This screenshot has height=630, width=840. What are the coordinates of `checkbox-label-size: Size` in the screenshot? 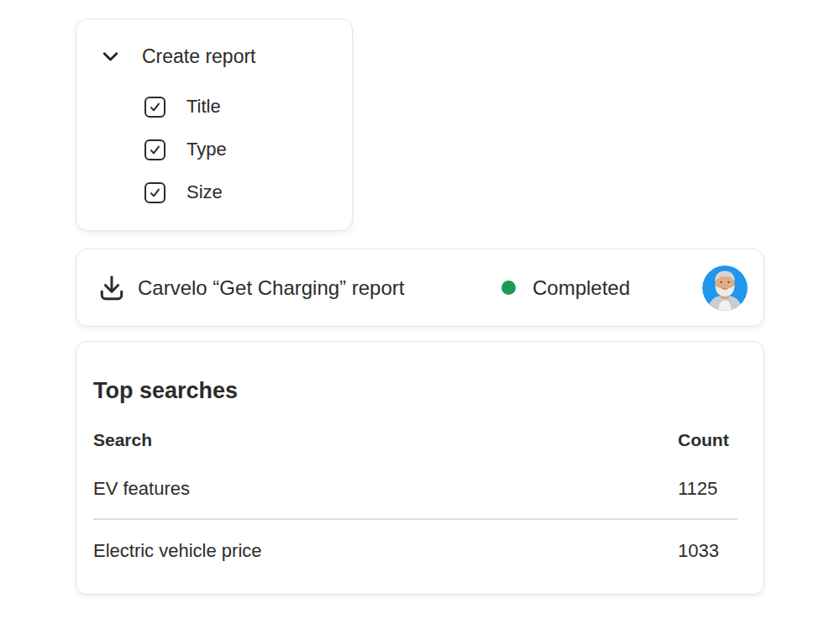 It's located at (205, 192).